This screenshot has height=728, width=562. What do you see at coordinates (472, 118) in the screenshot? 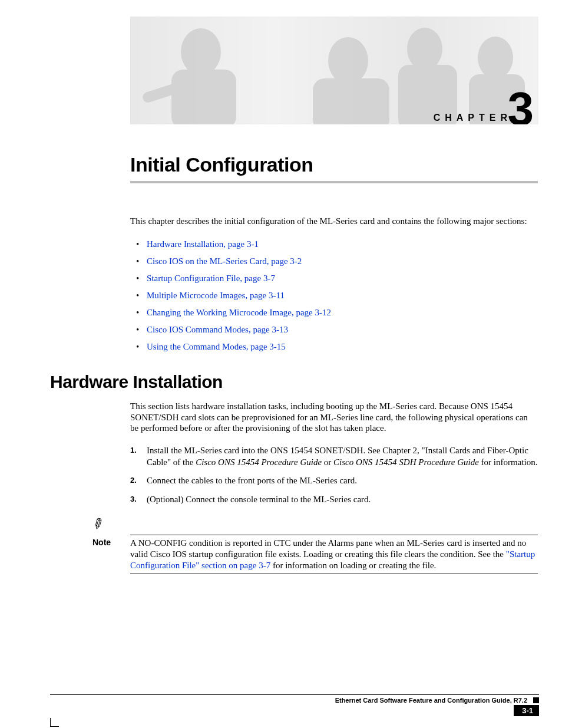
I see `chapter-label: CHAPTER` at bounding box center [472, 118].